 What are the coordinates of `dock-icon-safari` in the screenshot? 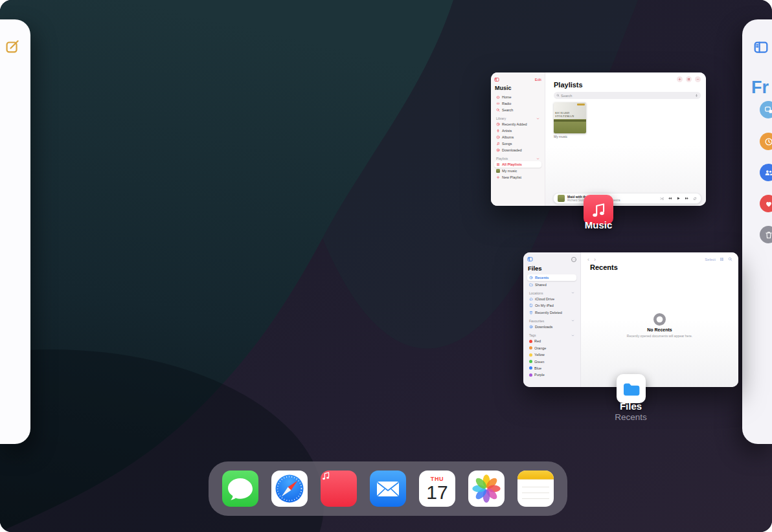 It's located at (290, 489).